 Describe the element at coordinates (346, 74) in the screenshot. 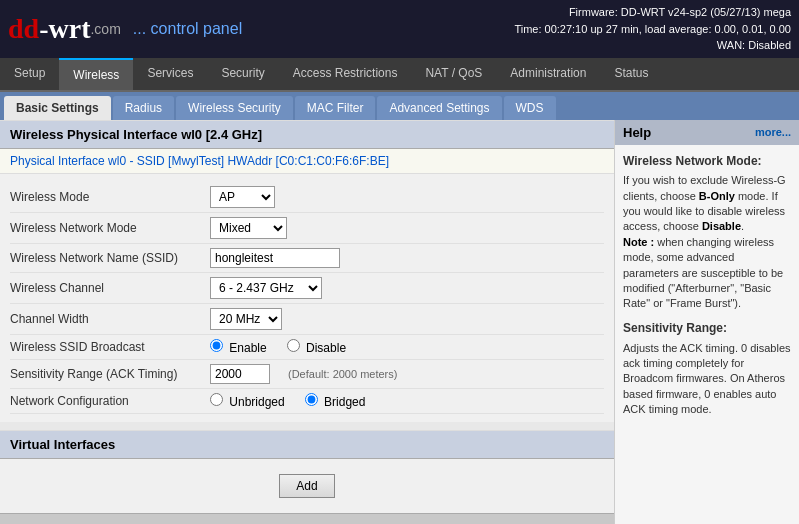

I see `nav-access-restrictions: Access Restrictions` at that location.